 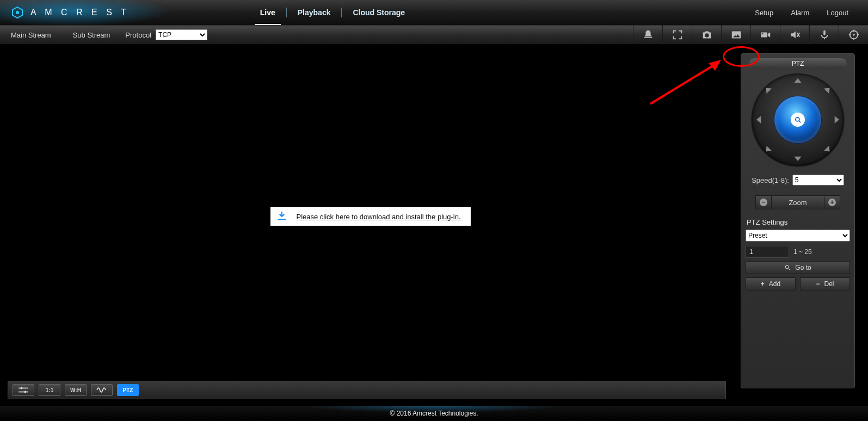 What do you see at coordinates (803, 252) in the screenshot?
I see `preset-range-label: 1 ~ 25` at bounding box center [803, 252].